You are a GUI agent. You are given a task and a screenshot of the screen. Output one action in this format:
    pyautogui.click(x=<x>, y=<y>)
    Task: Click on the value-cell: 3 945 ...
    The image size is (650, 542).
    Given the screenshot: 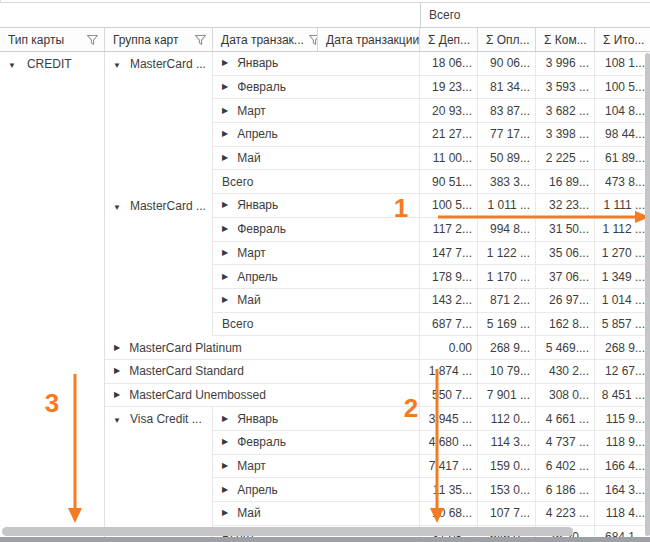 What is the action you would take?
    pyautogui.click(x=449, y=418)
    